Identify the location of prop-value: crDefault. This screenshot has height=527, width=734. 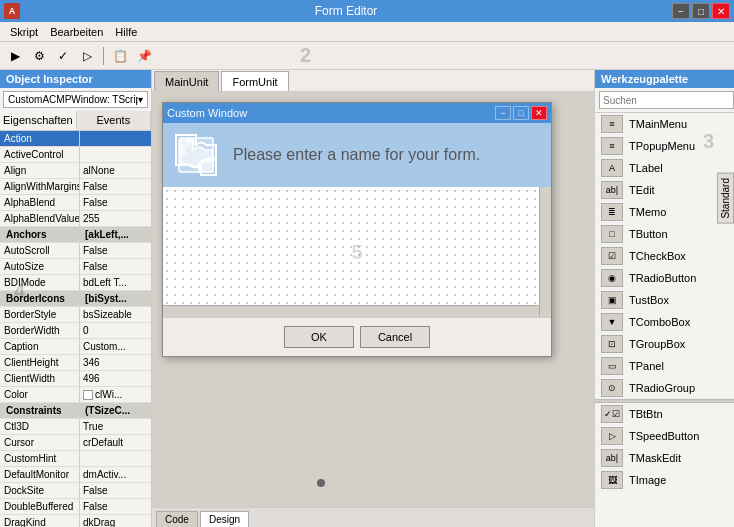
(116, 442).